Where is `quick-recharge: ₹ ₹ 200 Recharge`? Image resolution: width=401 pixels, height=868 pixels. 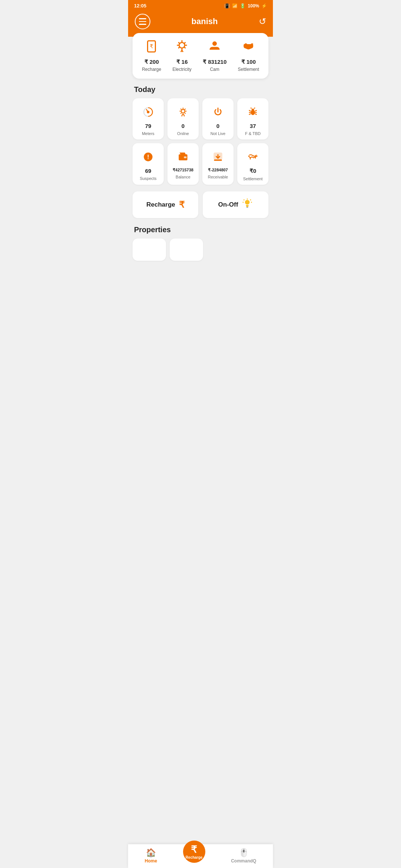 quick-recharge: ₹ ₹ 200 Recharge is located at coordinates (151, 56).